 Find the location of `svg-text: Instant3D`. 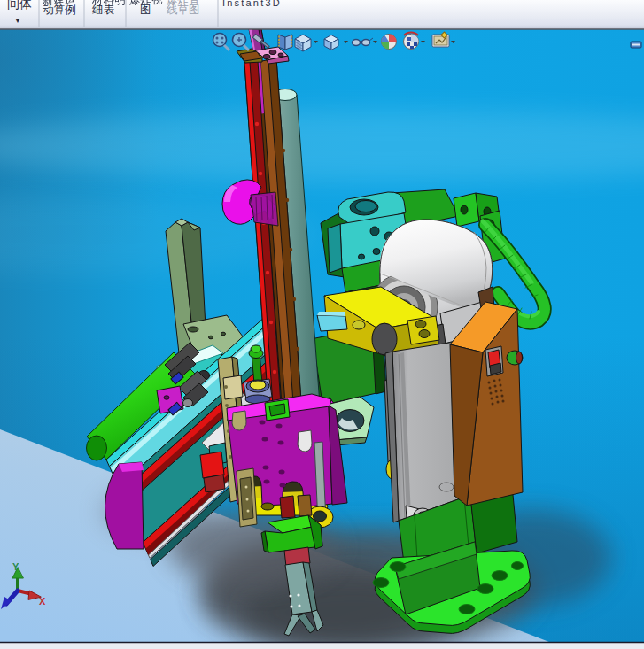

svg-text: Instant3D is located at coordinates (252, 4).